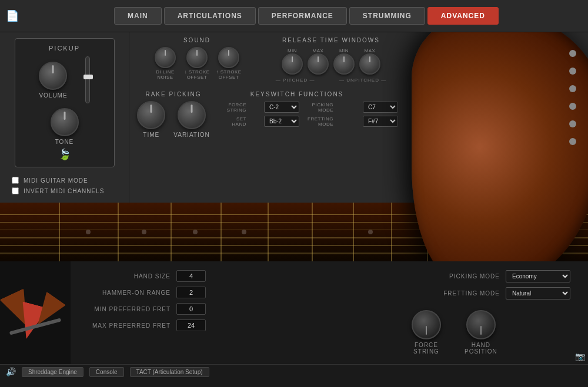  I want to click on rake-time-knob, so click(151, 115).